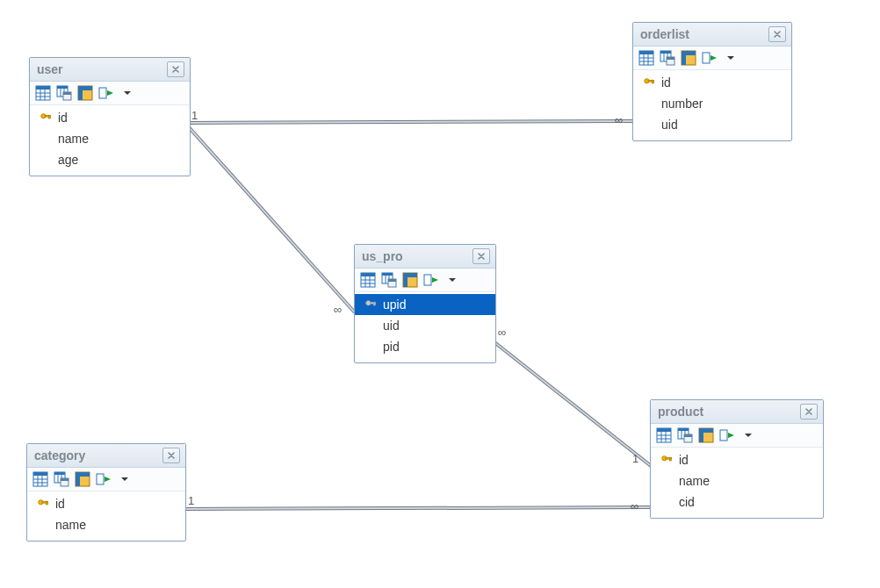  Describe the element at coordinates (106, 516) in the screenshot. I see `field-list: idname` at that location.